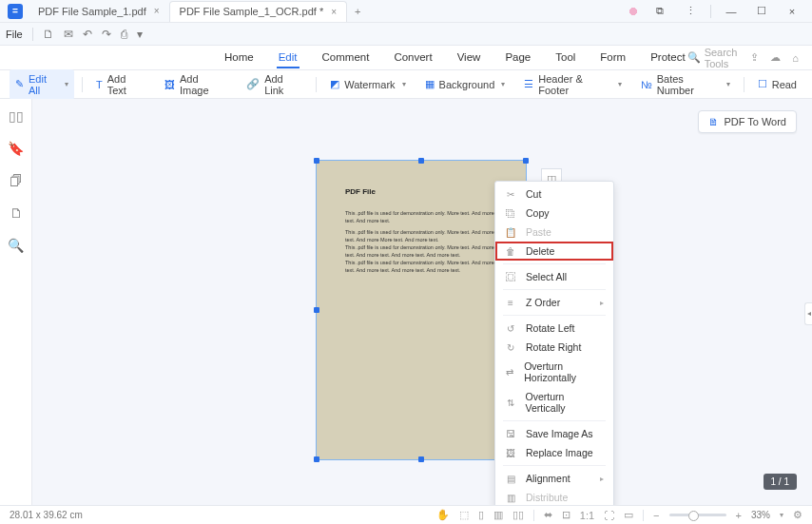 The width and height of the screenshot is (812, 524). Describe the element at coordinates (259, 11) in the screenshot. I see `tab-active: PDF File Sample_1_OCR.pdf * ×` at that location.